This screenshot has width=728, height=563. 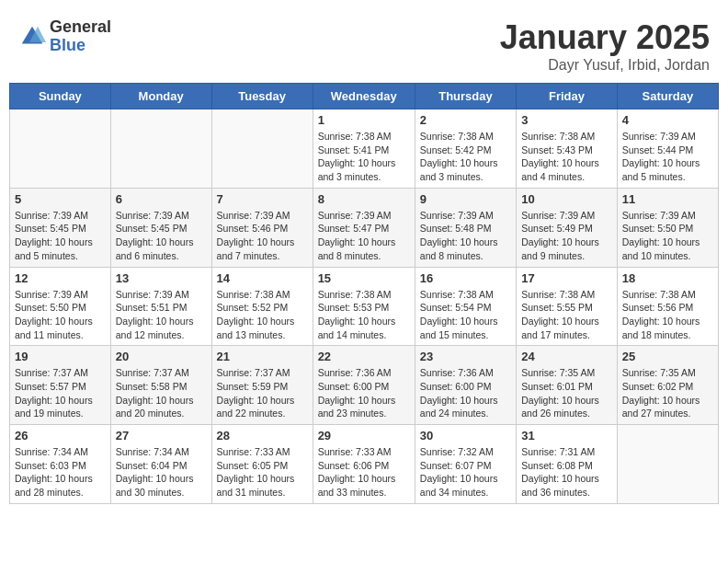 I want to click on calendar-cell: 30Sunrise: 7:32 AM Sunset: 6:07 PM Dayli…, so click(x=465, y=465).